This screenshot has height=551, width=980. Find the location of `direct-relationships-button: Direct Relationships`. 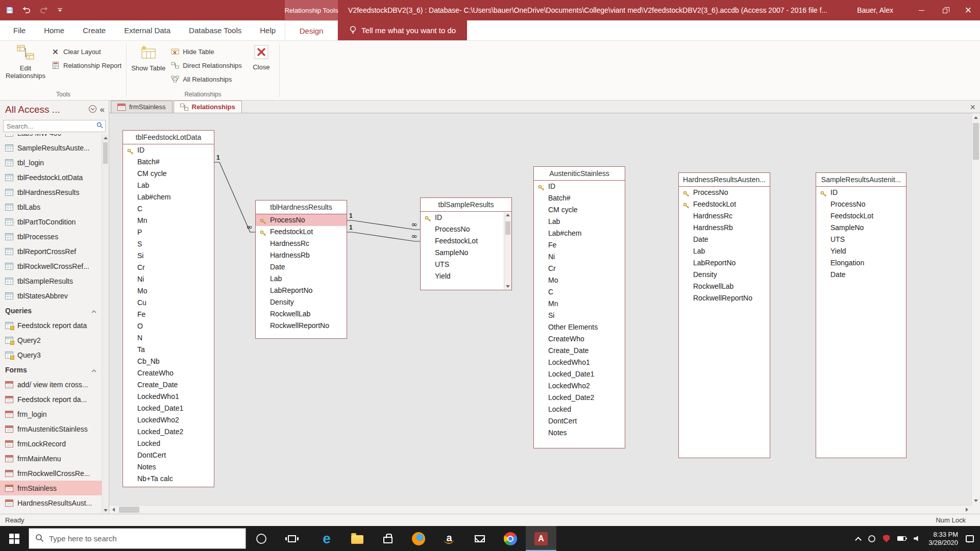

direct-relationships-button: Direct Relationships is located at coordinates (206, 65).